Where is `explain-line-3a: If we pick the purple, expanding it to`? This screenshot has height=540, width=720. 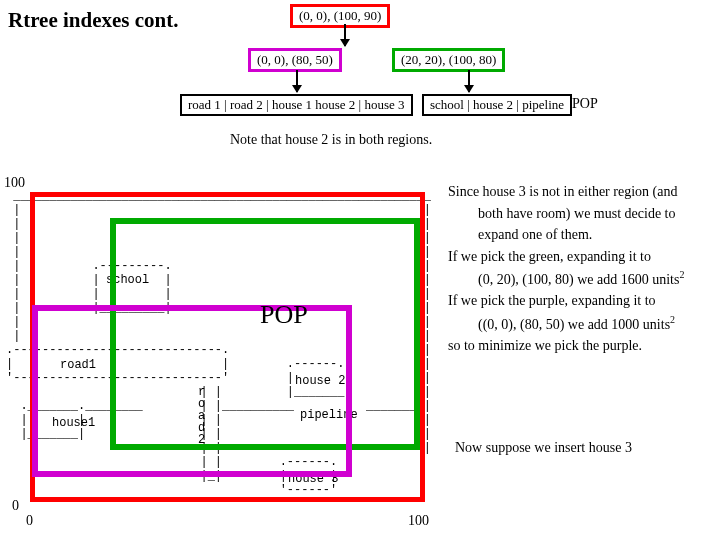 explain-line-3a: If we pick the purple, expanding it to is located at coordinates (581, 301).